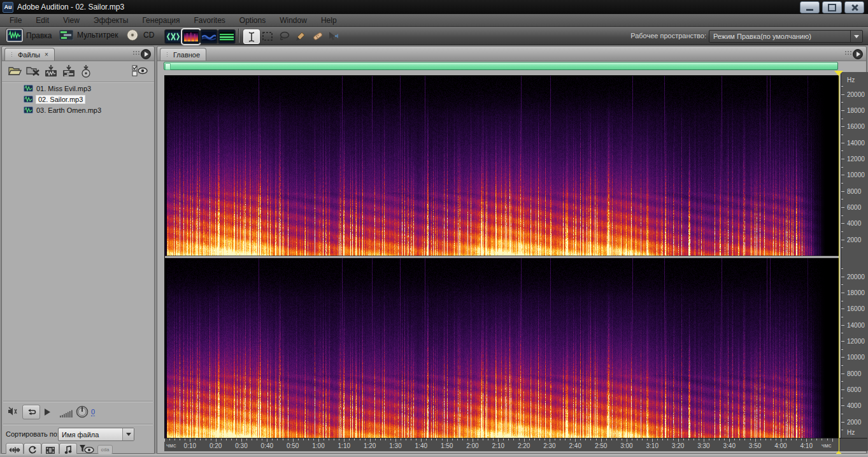 The image size is (868, 457). I want to click on scrub-tool-button, so click(334, 36).